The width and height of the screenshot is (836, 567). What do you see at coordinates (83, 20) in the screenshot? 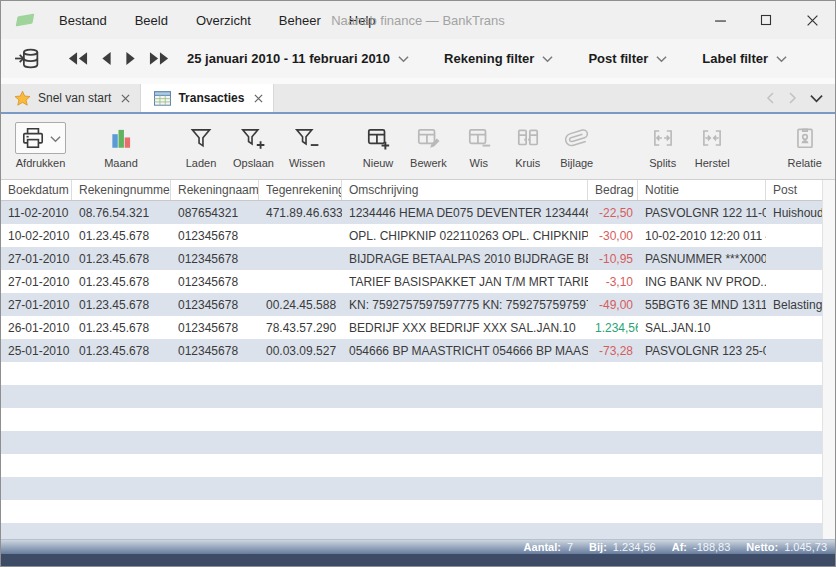
I see `menu-item-bestand: Bestand` at bounding box center [83, 20].